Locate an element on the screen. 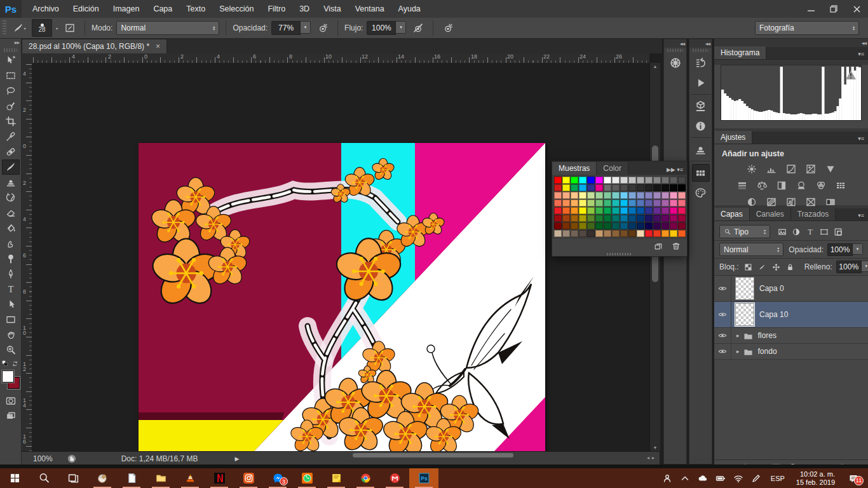  adjustment-layer-filter-icon is located at coordinates (796, 232).